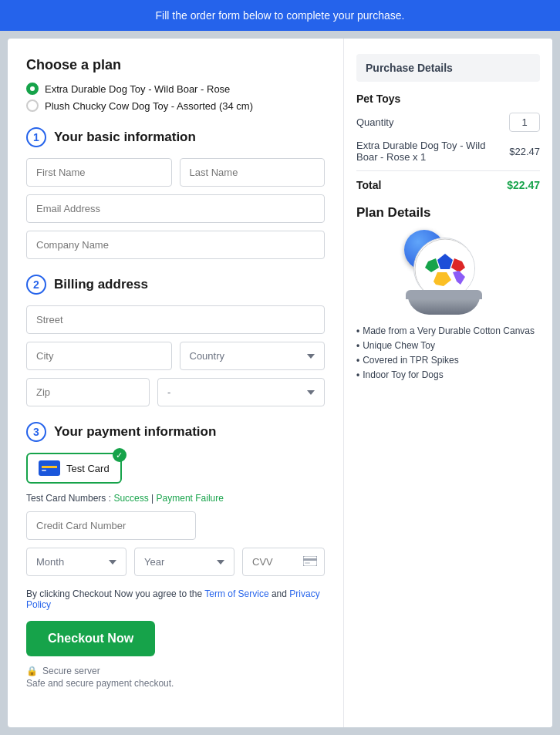 This screenshot has width=560, height=735. Describe the element at coordinates (448, 353) in the screenshot. I see `features-list: • Made from a Very Durable Cotton Canvas…` at that location.